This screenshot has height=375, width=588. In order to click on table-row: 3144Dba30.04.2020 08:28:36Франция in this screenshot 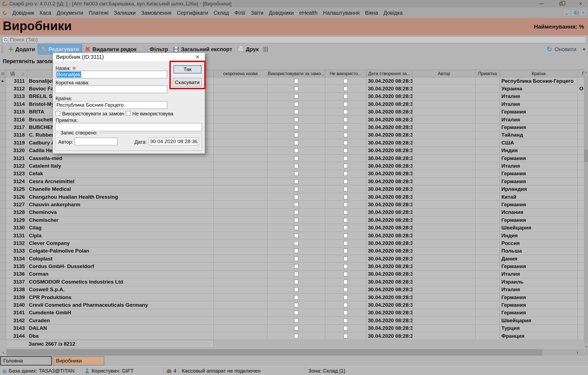, I will do `click(292, 336)`.